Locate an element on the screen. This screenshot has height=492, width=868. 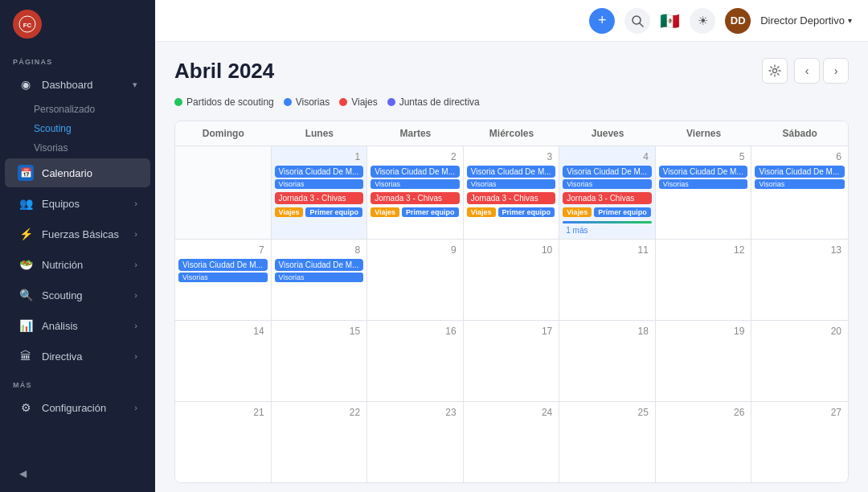
event-visoria-1: Visoria Ciudad De M... is located at coordinates (320, 172).